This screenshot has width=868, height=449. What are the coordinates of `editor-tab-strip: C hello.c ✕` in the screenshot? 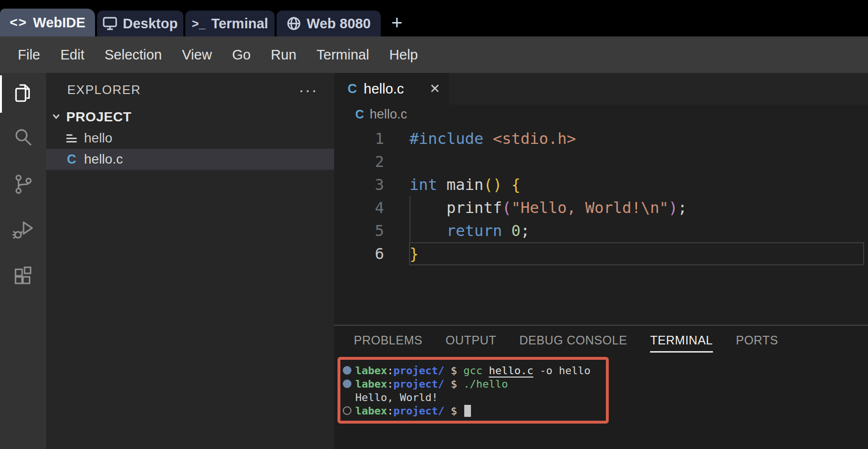 It's located at (601, 89).